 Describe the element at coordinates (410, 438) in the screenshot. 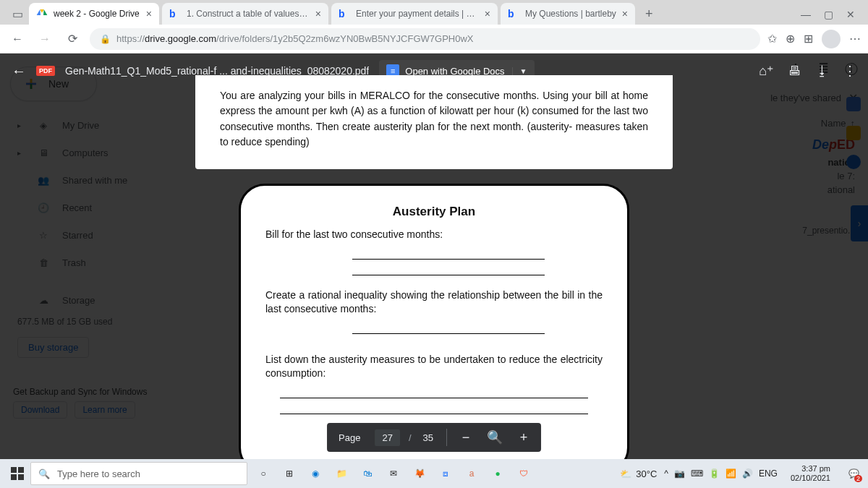

I see `page-sep: /` at that location.